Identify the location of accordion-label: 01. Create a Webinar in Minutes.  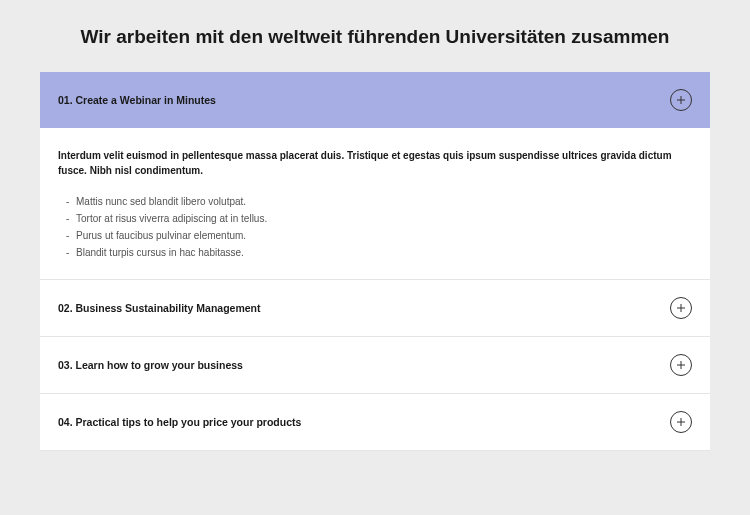
(137, 100).